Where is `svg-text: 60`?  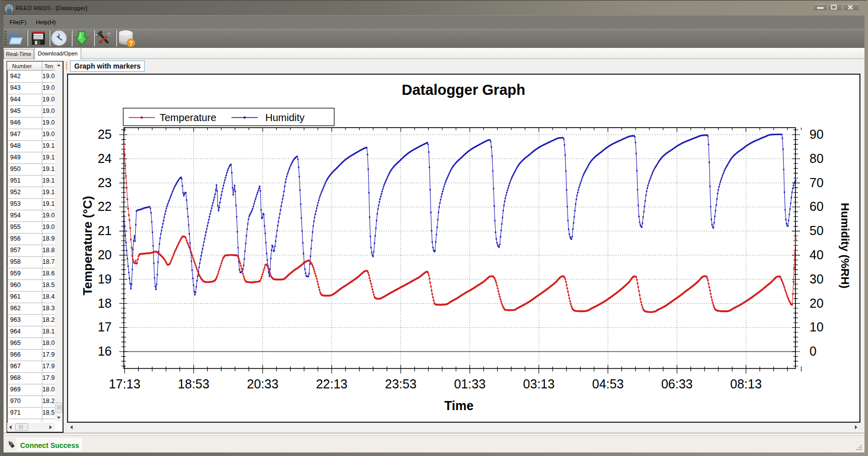 svg-text: 60 is located at coordinates (817, 206).